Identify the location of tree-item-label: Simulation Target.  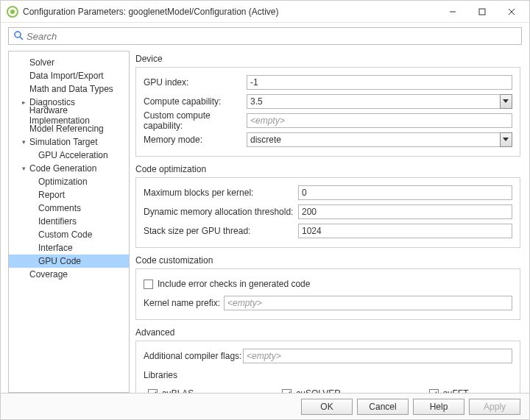
(63, 142).